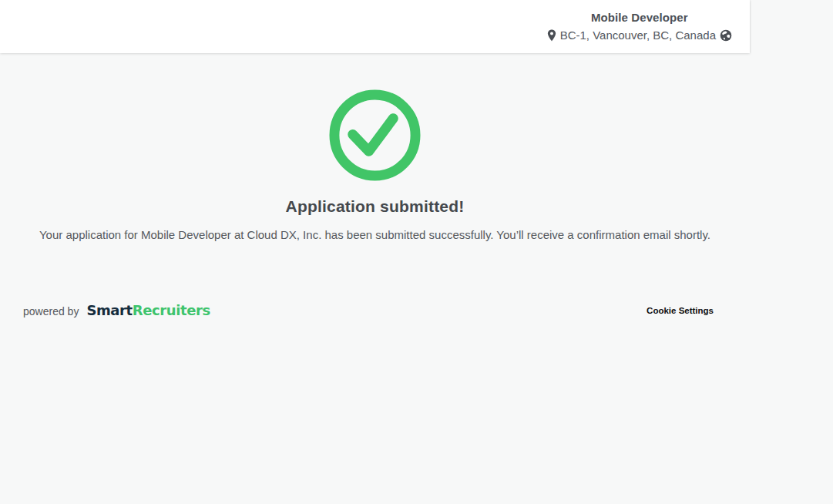  I want to click on confirmation-heading: Application submitted!, so click(375, 207).